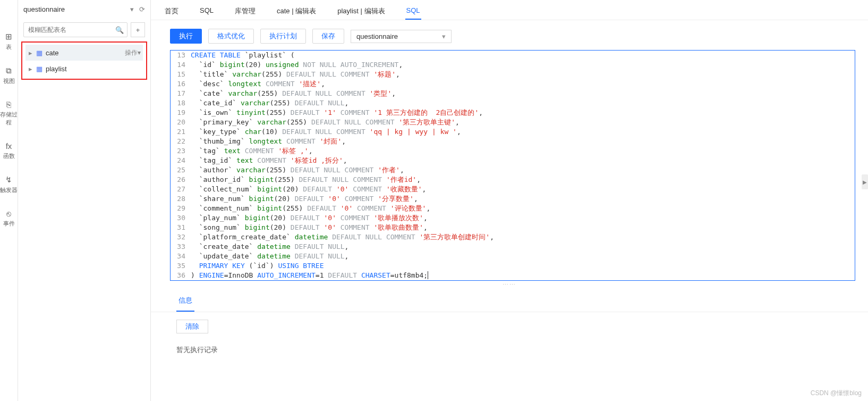 This screenshot has width=868, height=401. I want to click on tab-2: 库管理, so click(245, 12).